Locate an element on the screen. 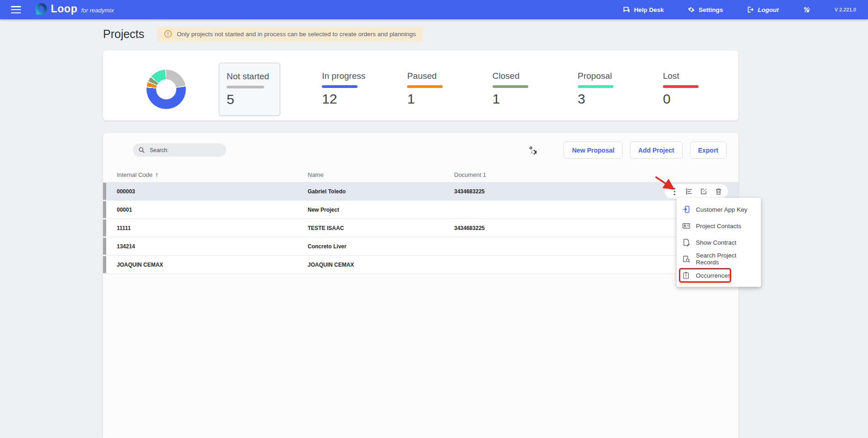  status-summary-row: Not started5In progress12Paused1Closed1P… is located at coordinates (462, 85).